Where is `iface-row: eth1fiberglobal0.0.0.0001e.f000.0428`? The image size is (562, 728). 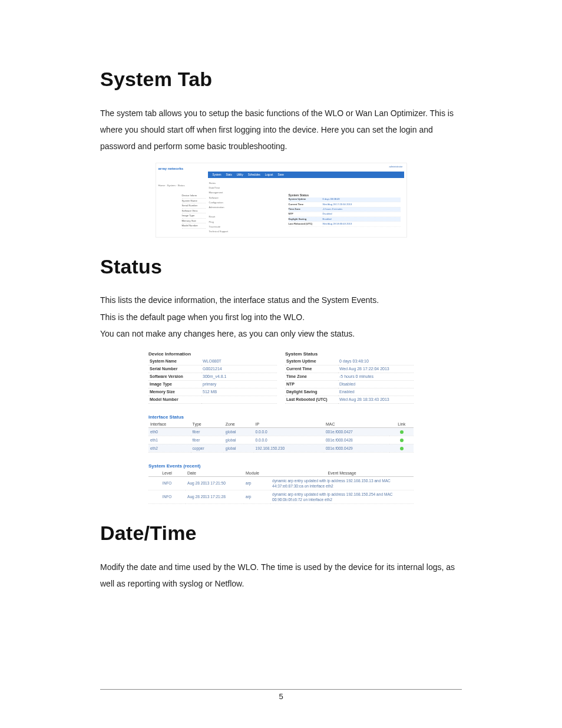
iface-row: eth1fiberglobal0.0.0.0001e.f000.0428 is located at coordinates (281, 440).